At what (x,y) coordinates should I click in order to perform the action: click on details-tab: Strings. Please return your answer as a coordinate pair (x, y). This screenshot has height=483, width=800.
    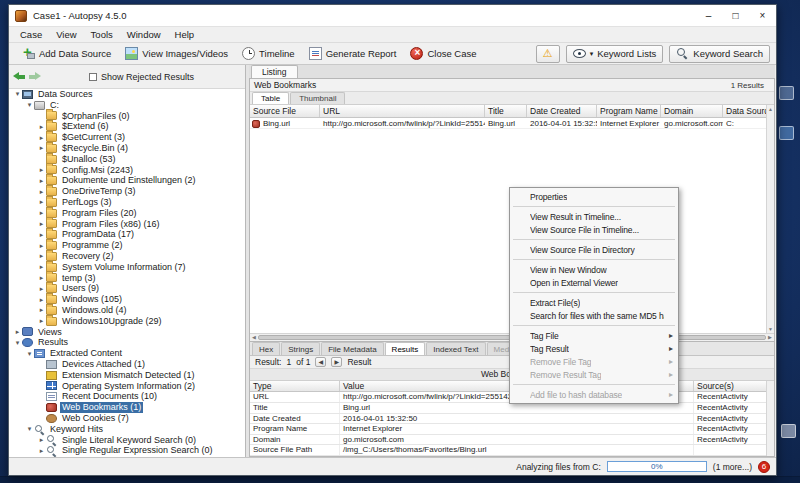
    Looking at the image, I should click on (300, 348).